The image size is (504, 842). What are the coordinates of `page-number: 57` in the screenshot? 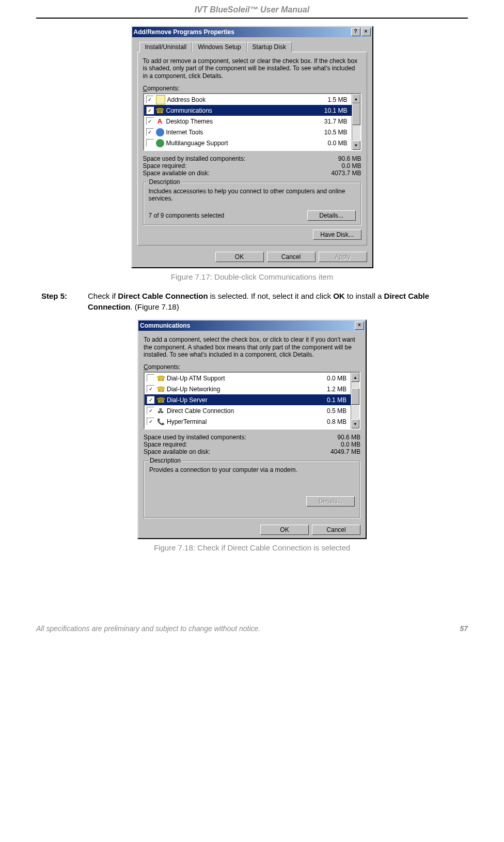 It's located at (464, 629).